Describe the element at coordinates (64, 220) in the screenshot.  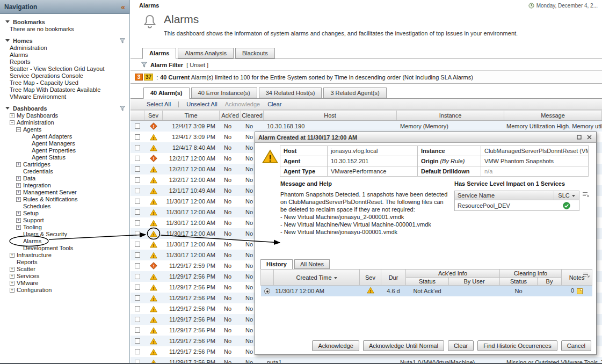
I see `nav-item-support: +Support` at that location.